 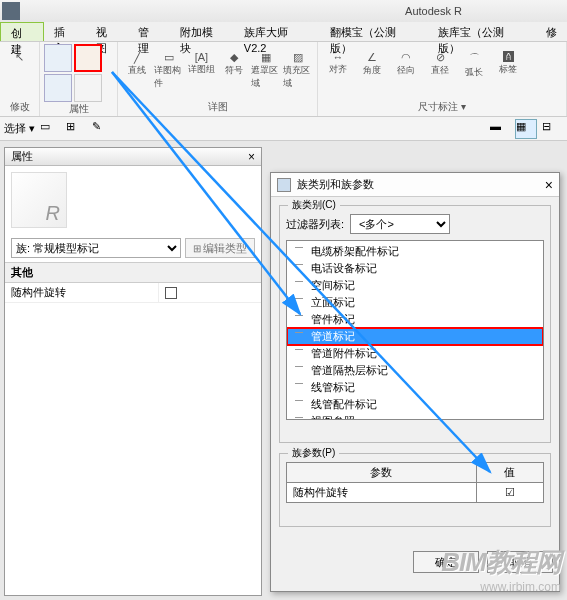 I want to click on category-legend: 族类别(C), so click(x=314, y=205).